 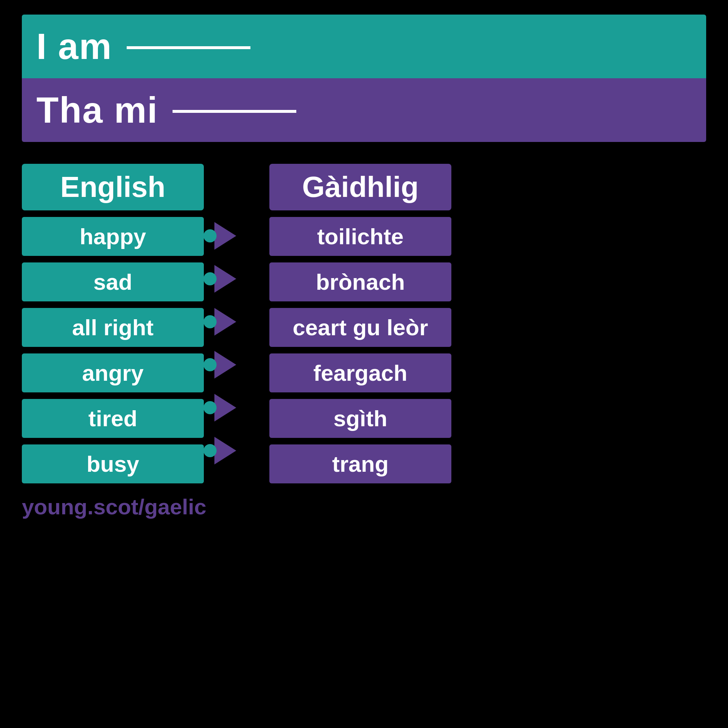 What do you see at coordinates (360, 282) in the screenshot?
I see `gaelic-word-2: brònach` at bounding box center [360, 282].